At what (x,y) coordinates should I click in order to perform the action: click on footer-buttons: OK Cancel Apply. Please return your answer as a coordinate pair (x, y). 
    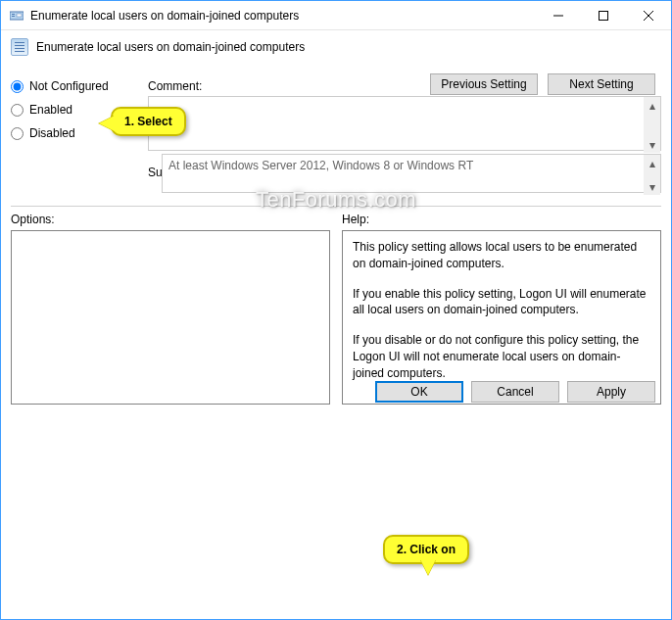
    Looking at the image, I should click on (515, 392).